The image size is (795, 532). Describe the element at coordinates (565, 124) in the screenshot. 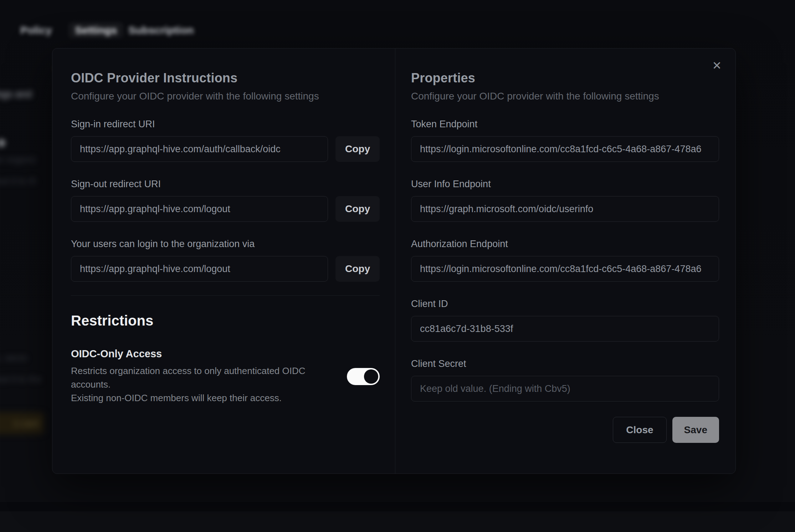

I see `token-endpoint-label: Token Endpoint` at that location.